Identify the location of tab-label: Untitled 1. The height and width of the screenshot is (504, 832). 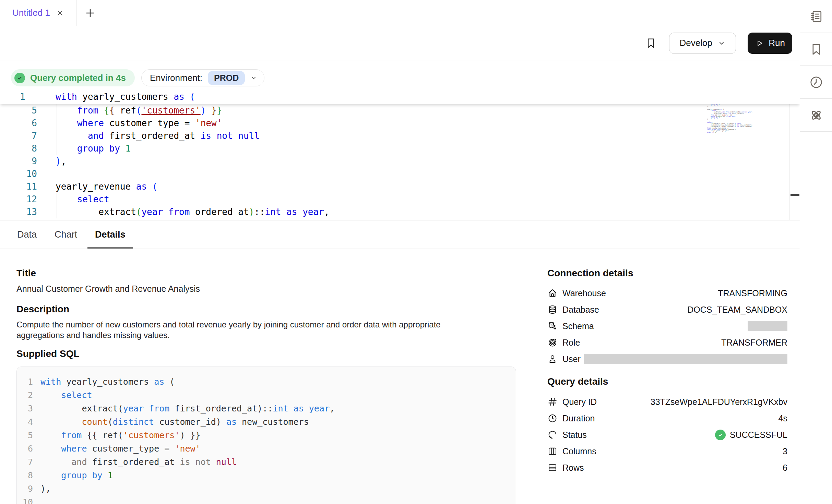
(31, 13).